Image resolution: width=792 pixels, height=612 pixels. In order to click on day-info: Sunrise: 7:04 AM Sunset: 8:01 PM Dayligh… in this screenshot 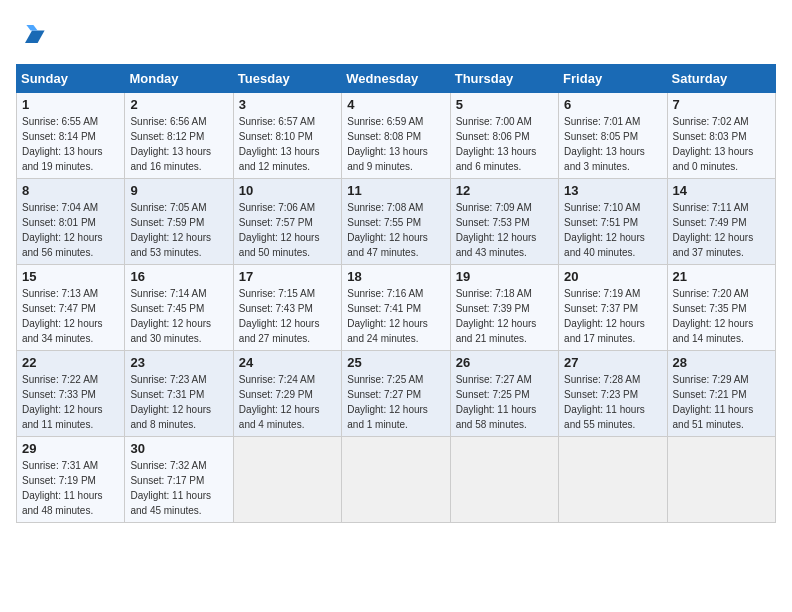, I will do `click(70, 230)`.